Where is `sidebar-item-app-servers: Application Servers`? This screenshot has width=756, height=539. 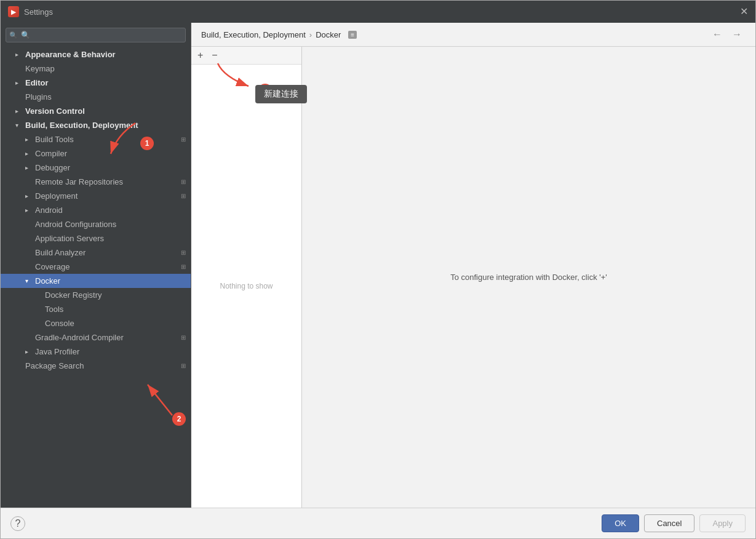
sidebar-item-app-servers: Application Servers is located at coordinates (96, 239).